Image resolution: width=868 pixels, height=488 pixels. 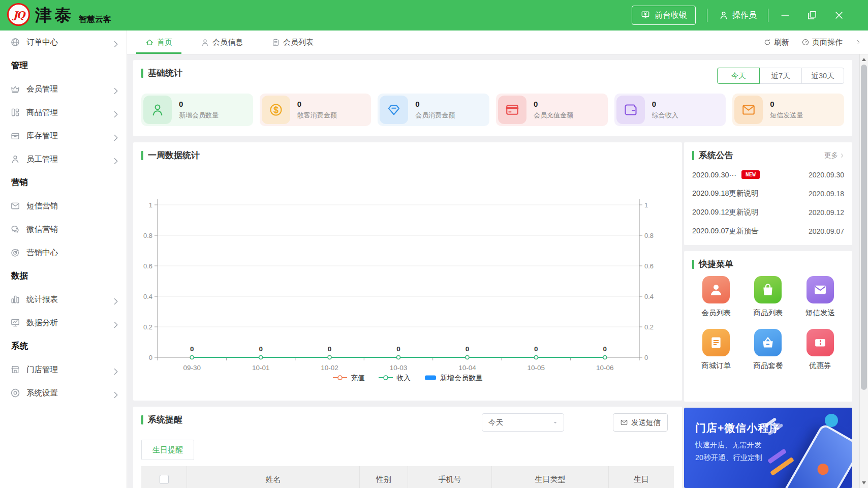 I want to click on tab-label: 首页, so click(x=165, y=43).